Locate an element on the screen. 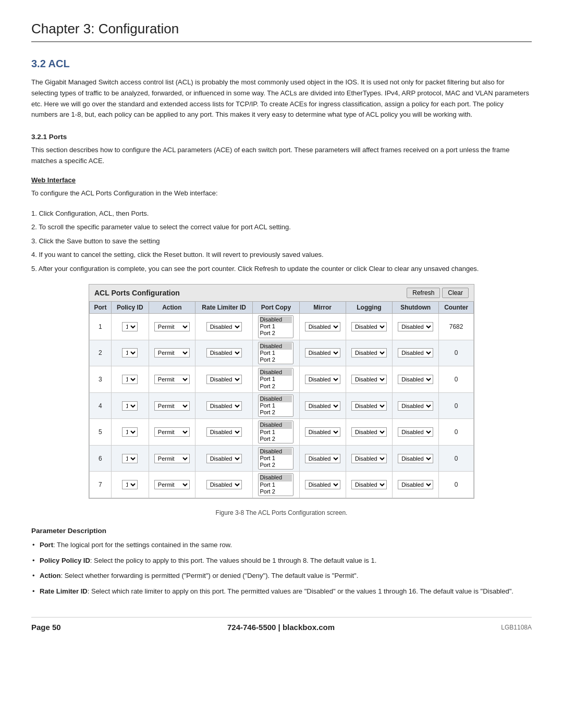 The image size is (563, 728). refresh-button: Refresh is located at coordinates (423, 293).